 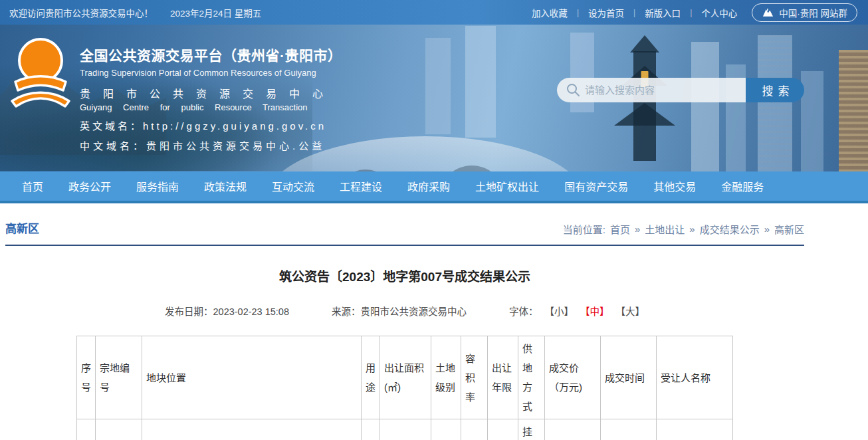 I want to click on font-size-label: 字体：, so click(x=524, y=311).